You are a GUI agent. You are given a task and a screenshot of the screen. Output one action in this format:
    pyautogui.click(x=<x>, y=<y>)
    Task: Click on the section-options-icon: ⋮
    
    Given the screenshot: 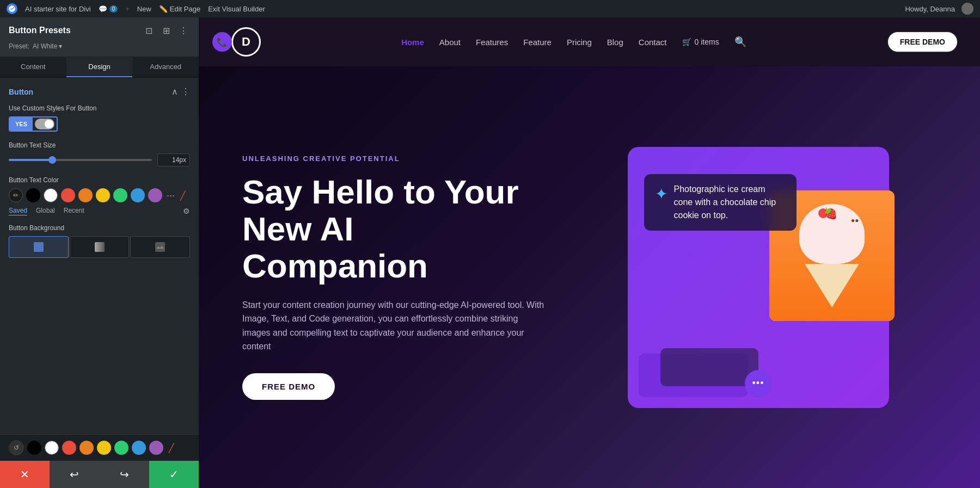 What is the action you would take?
    pyautogui.click(x=186, y=91)
    